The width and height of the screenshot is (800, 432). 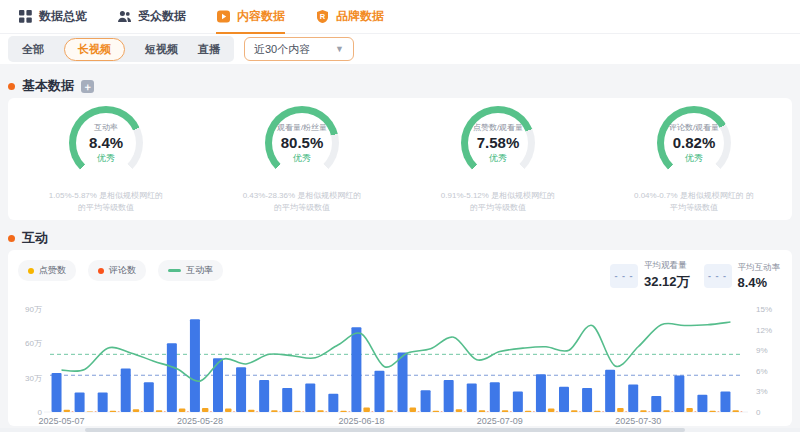 What do you see at coordinates (762, 392) in the screenshot?
I see `svg-text: 3%` at bounding box center [762, 392].